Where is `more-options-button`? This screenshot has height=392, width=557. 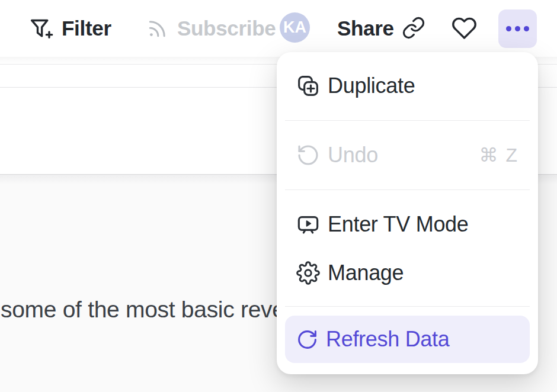
more-options-button is located at coordinates (518, 28).